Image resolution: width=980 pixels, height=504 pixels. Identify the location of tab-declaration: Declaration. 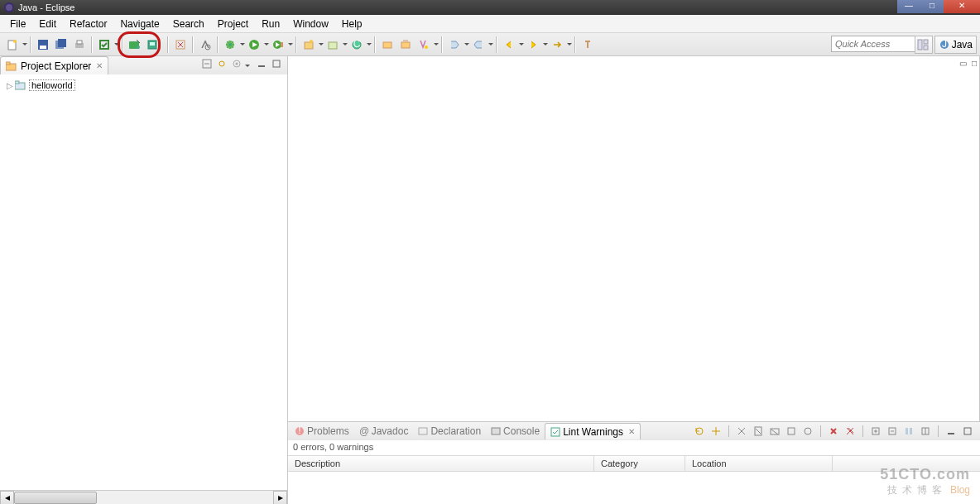
(449, 431).